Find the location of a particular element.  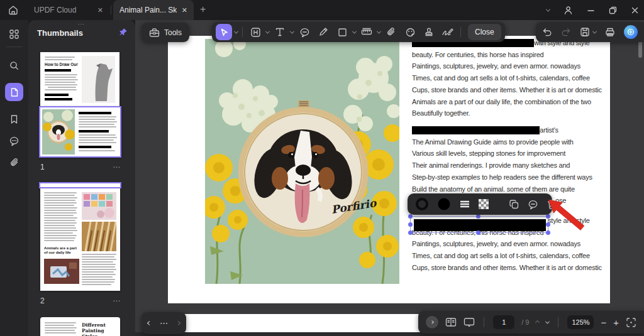

comments-icon is located at coordinates (14, 141).